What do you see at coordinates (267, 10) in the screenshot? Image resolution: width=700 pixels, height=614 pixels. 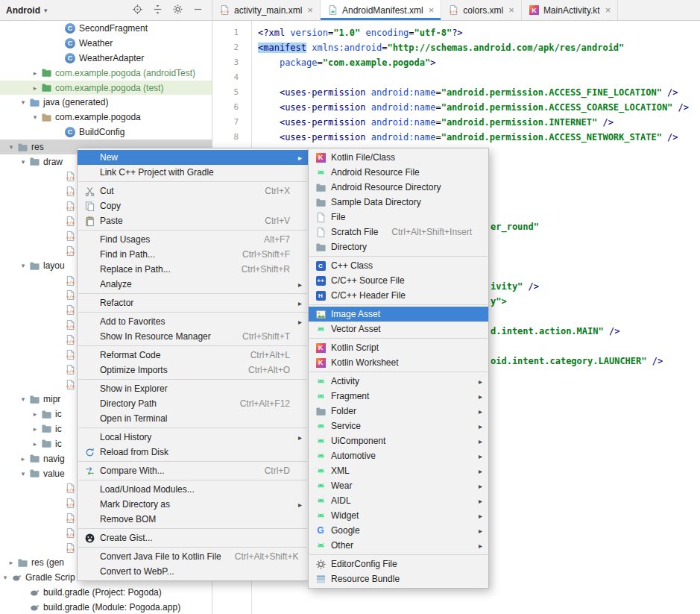 I see `editor-tab-activity-main-xml: </> activity_main.xml ×` at bounding box center [267, 10].